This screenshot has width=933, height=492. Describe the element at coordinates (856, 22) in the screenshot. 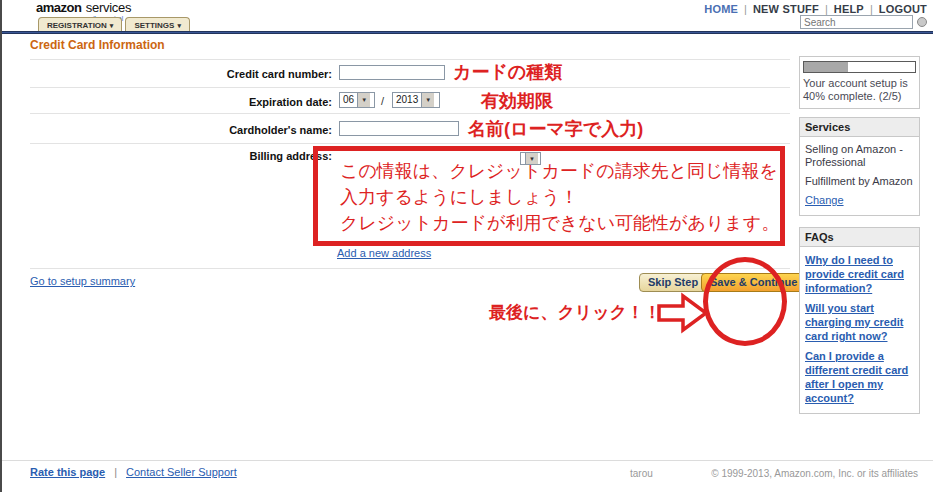

I see `search-input` at that location.